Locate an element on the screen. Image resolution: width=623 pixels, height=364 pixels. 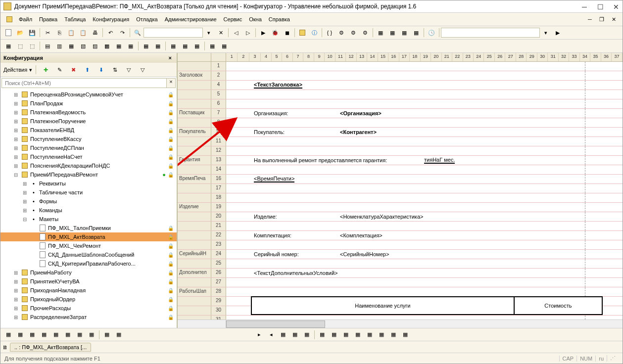
menu-Справка: Справка is located at coordinates (279, 19).